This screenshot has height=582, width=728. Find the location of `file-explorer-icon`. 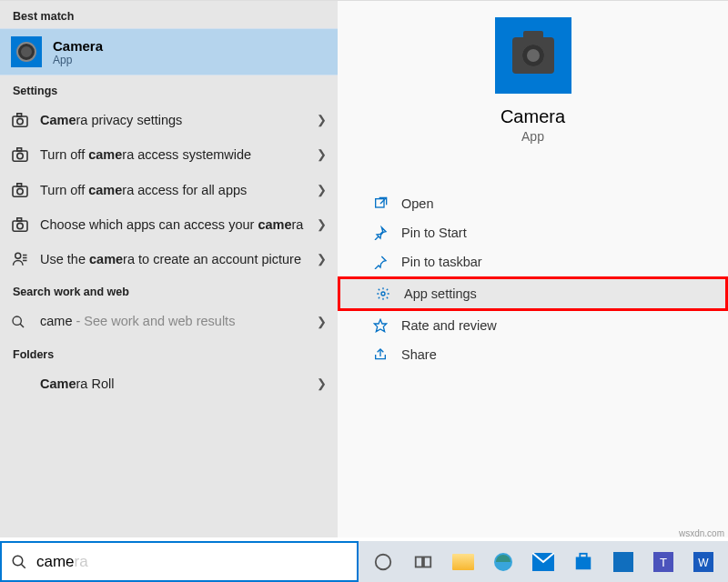

file-explorer-icon is located at coordinates (463, 562).